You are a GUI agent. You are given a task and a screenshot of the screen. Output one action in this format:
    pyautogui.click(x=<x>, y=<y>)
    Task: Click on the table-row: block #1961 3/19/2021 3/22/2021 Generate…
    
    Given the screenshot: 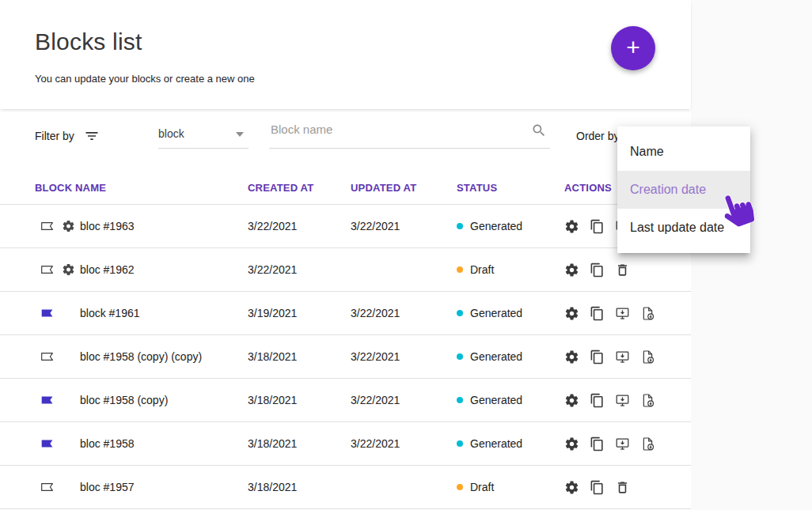 What is the action you would take?
    pyautogui.click(x=345, y=313)
    